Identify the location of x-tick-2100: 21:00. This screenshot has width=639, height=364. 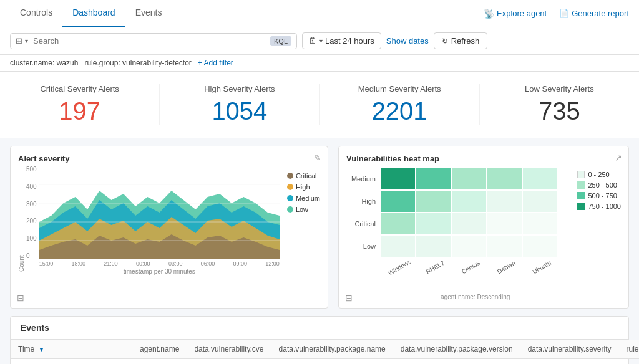
(111, 264).